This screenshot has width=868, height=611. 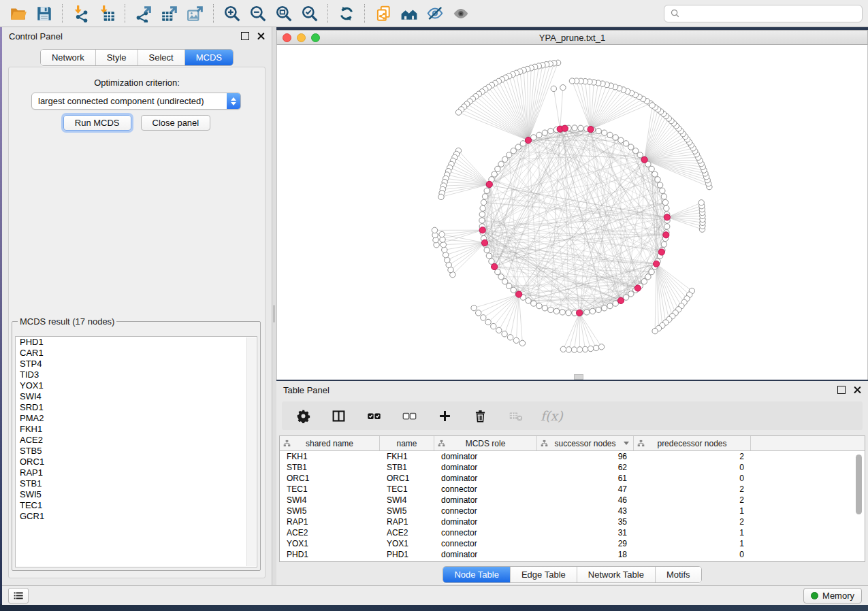 What do you see at coordinates (136, 462) in the screenshot?
I see `mcds-result-item: ORC1` at bounding box center [136, 462].